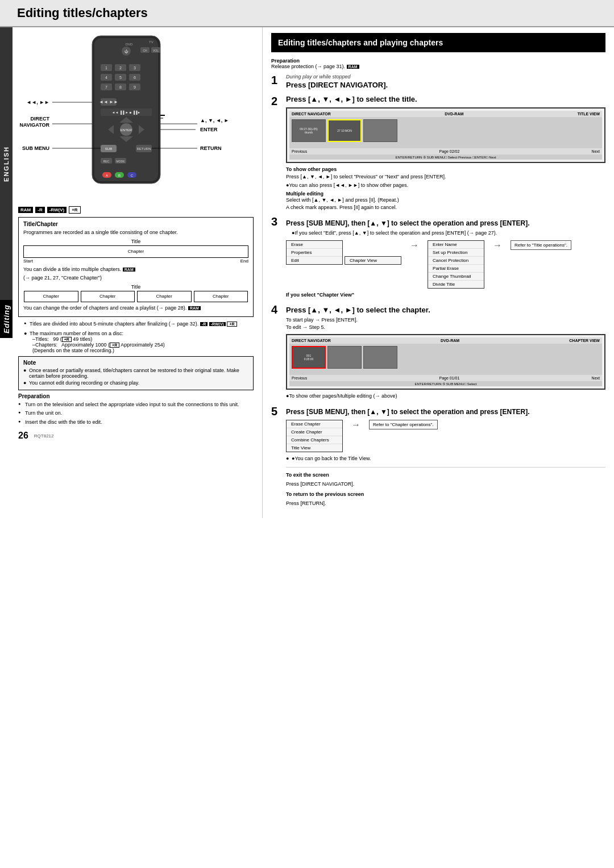  What do you see at coordinates (446, 503) in the screenshot?
I see `return-text: Press [RETURN].` at bounding box center [446, 503].